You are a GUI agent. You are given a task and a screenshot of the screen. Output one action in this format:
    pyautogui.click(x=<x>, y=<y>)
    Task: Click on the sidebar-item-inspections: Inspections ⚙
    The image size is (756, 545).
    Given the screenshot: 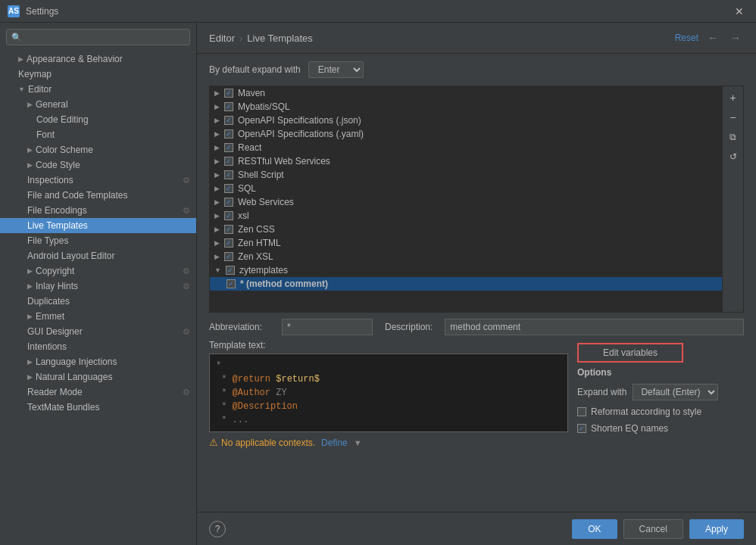 What is the action you would take?
    pyautogui.click(x=98, y=180)
    